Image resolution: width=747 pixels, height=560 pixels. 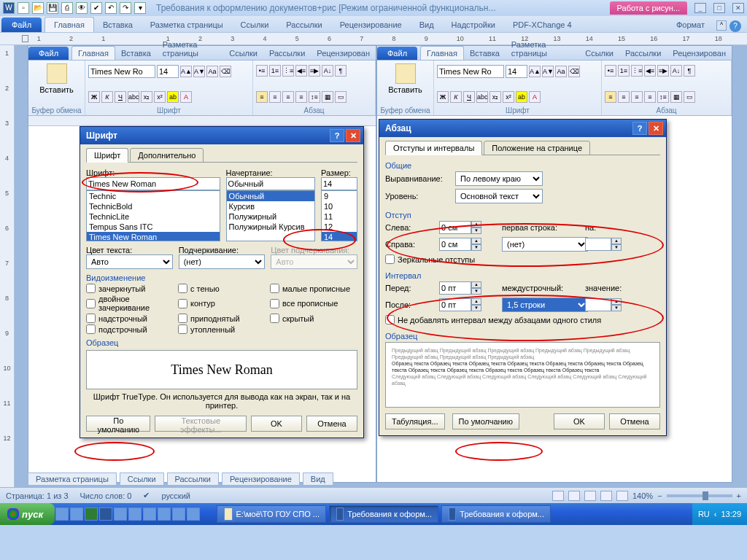 What do you see at coordinates (328, 71) in the screenshot?
I see `sort-icon: A↓` at bounding box center [328, 71].